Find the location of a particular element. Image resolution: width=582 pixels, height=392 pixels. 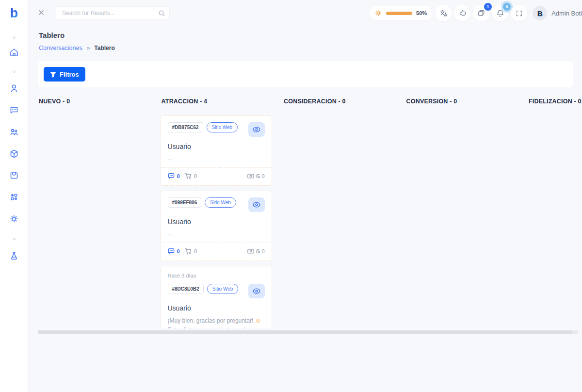

sidebar-item-conversations is located at coordinates (14, 110).